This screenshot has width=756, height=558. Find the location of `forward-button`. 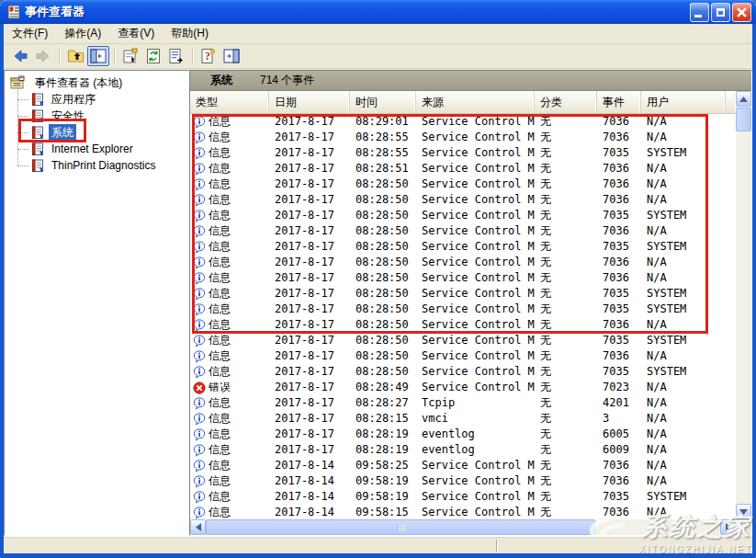

forward-button is located at coordinates (43, 56).